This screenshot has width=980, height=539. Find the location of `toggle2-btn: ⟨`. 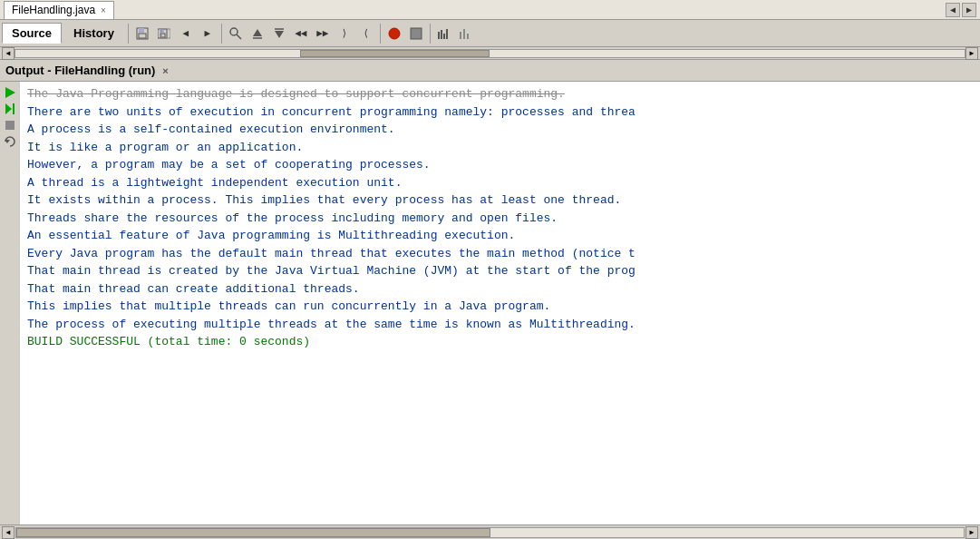

toggle2-btn: ⟨ is located at coordinates (366, 34).